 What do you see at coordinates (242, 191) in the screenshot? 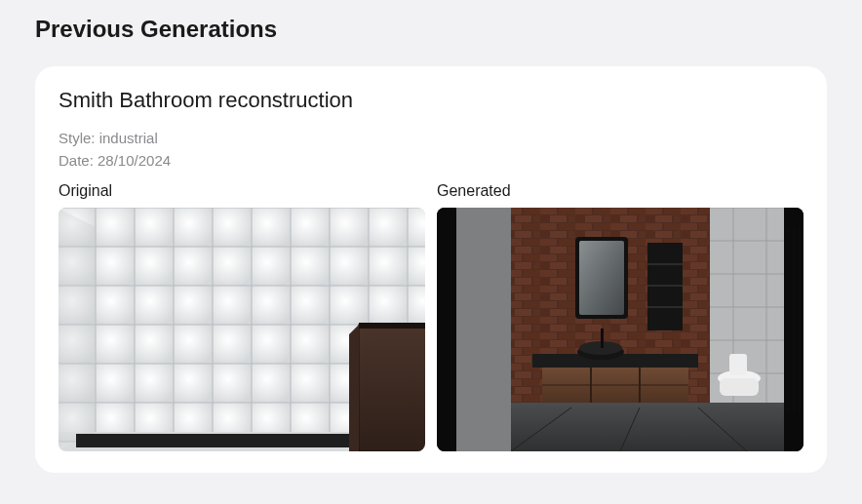
I see `original-label: Original` at bounding box center [242, 191].